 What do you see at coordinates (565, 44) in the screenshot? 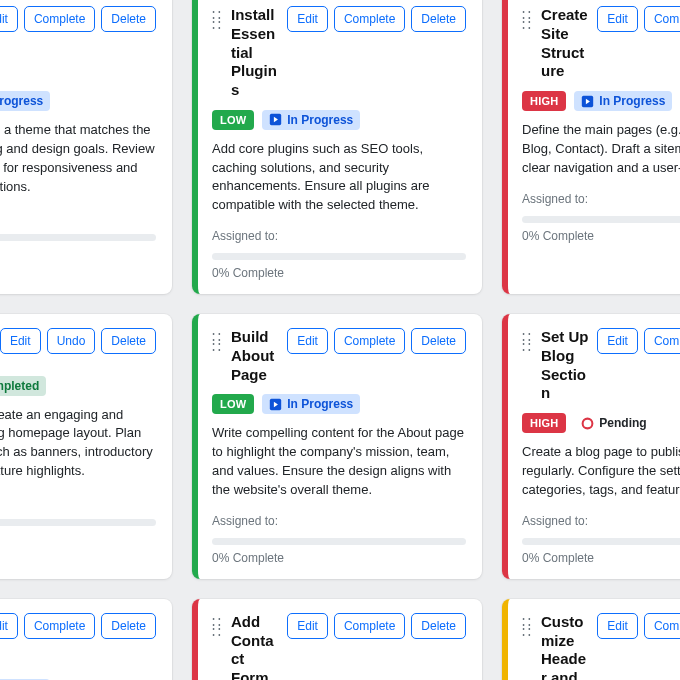
I see `task-title: Create Site Structure` at bounding box center [565, 44].